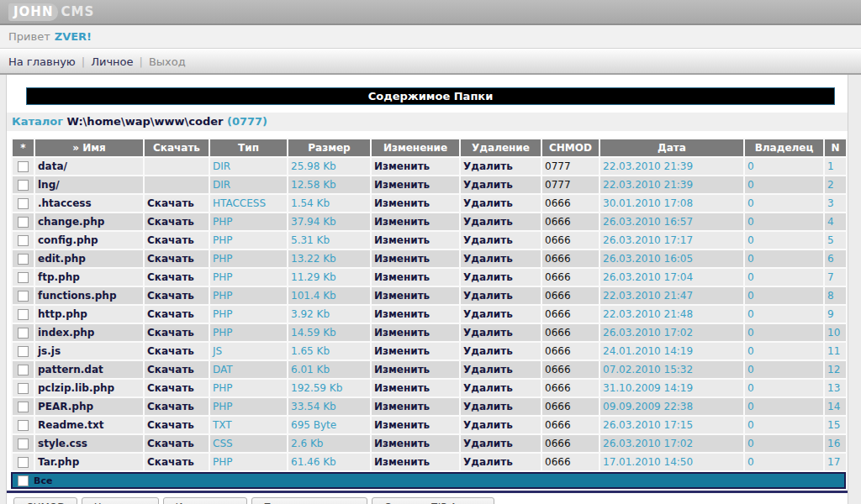 This screenshot has width=861, height=504. Describe the element at coordinates (429, 444) in the screenshot. I see `table-row: style.css Скачать CSS 2.6 Kb Изменить Уд…` at that location.